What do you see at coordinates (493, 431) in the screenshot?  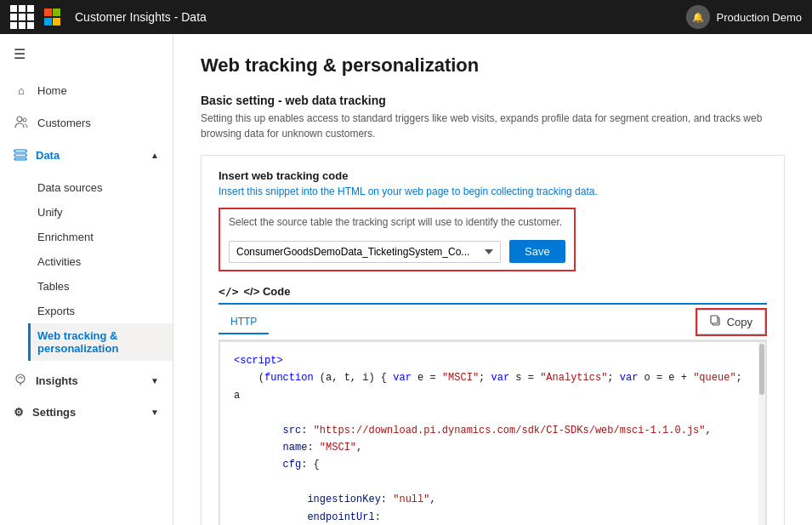 I see `code-line-4: src: "https://download.pi.dynamics.com/s…` at bounding box center [493, 431].